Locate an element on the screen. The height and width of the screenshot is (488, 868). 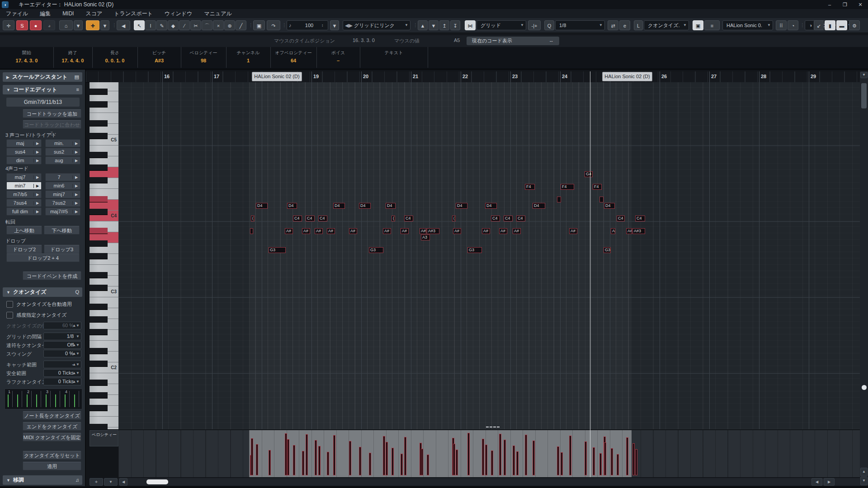
vertical-scrollbar: ▼ ▲ ▼ is located at coordinates (864, 278).